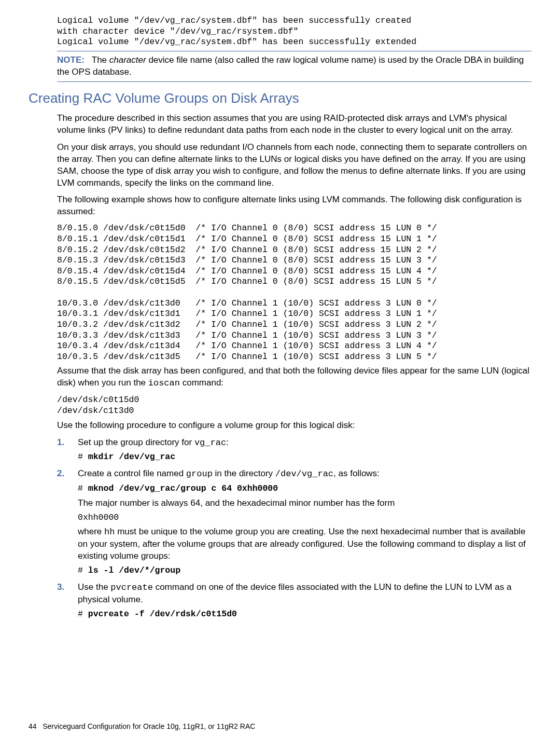 This screenshot has height=746, width=560. I want to click on step-1-after: :, so click(227, 442).